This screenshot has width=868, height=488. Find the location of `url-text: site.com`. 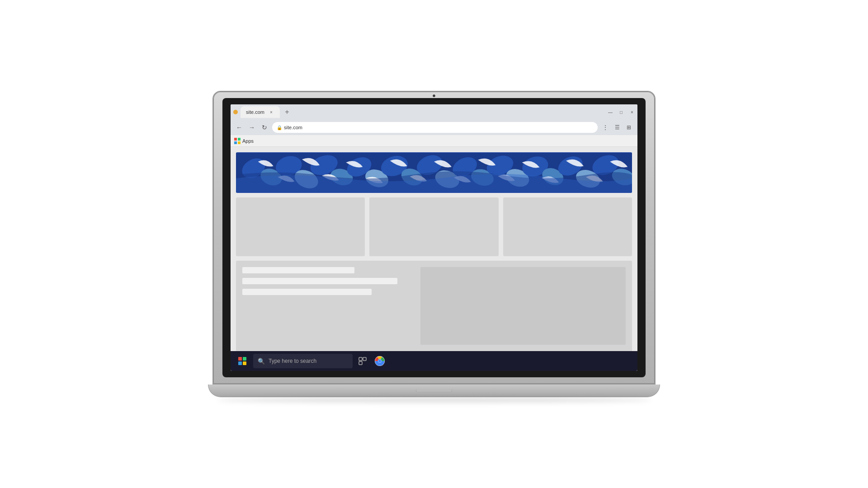

url-text: site.com is located at coordinates (293, 127).